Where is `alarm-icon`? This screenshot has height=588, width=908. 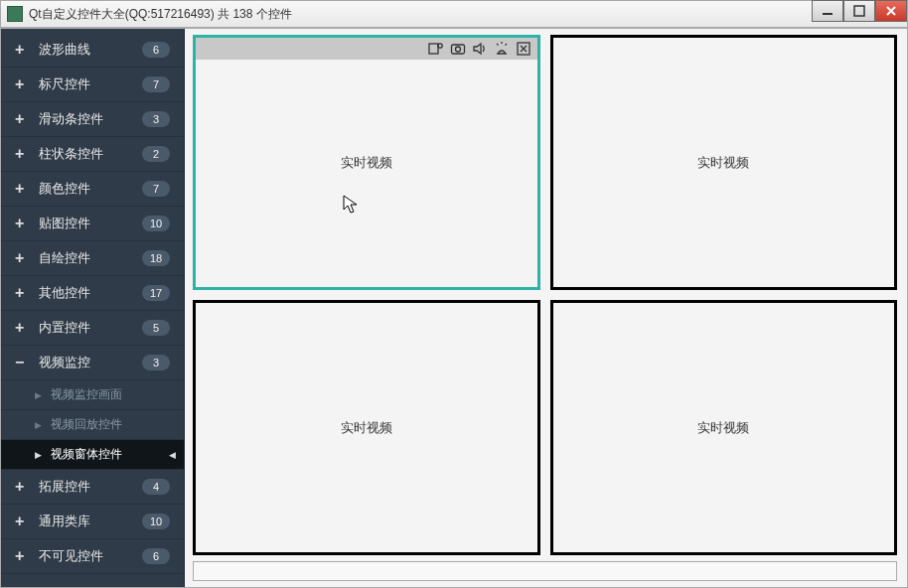
alarm-icon is located at coordinates (502, 49).